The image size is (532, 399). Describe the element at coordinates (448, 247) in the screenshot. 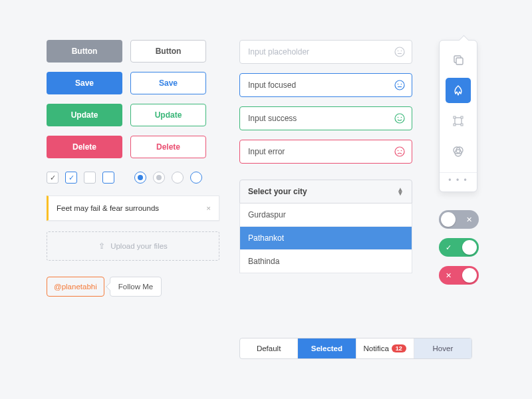

I see `check-icon: ✓` at that location.